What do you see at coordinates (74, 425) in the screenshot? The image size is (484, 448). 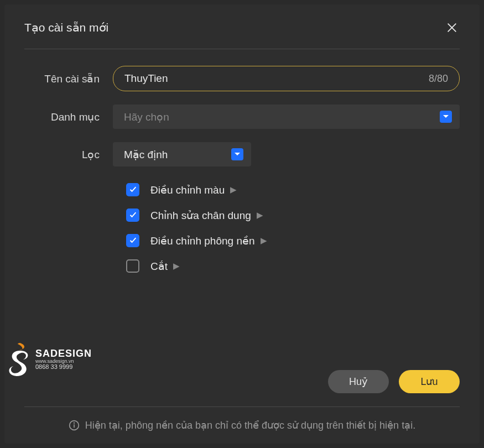 I see `info-icon` at bounding box center [74, 425].